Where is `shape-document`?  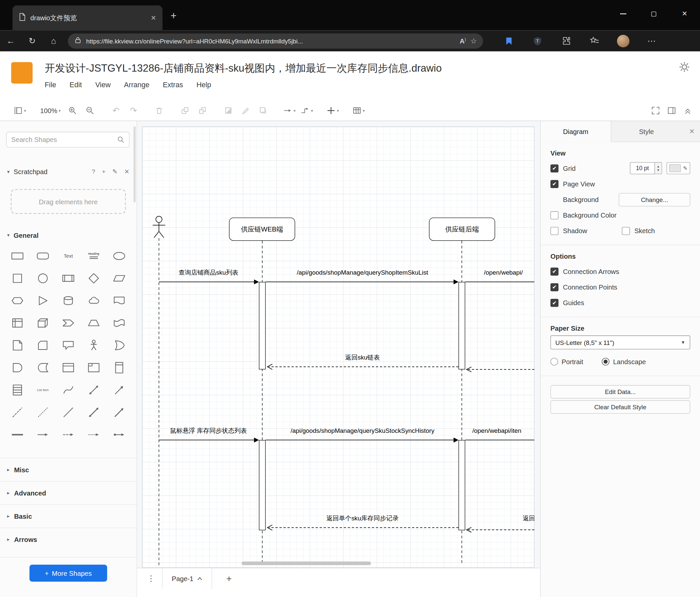
shape-document is located at coordinates (120, 301).